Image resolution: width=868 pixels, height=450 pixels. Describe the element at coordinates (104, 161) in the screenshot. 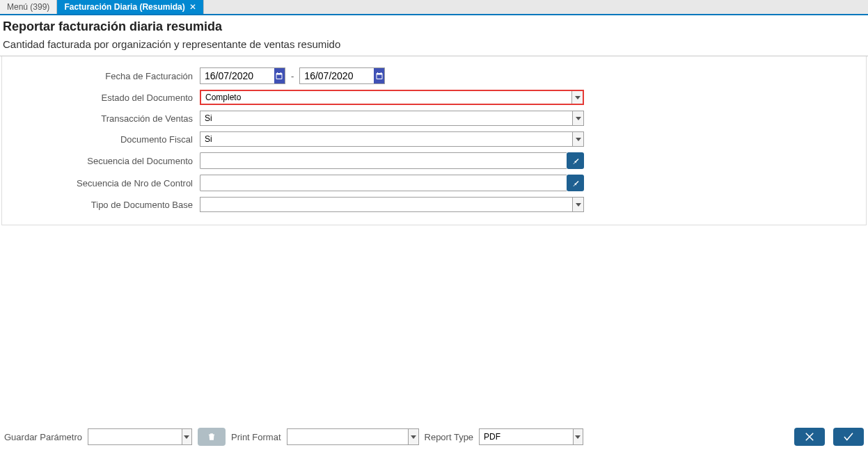

I see `label-secuencia-doc: Secuencia del Documento` at that location.